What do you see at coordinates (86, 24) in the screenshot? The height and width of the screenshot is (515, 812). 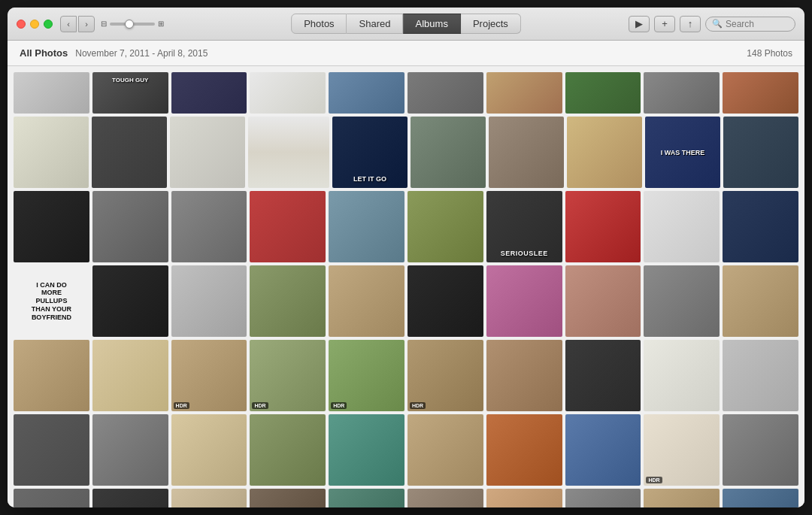 I see `forward-button: ›` at bounding box center [86, 24].